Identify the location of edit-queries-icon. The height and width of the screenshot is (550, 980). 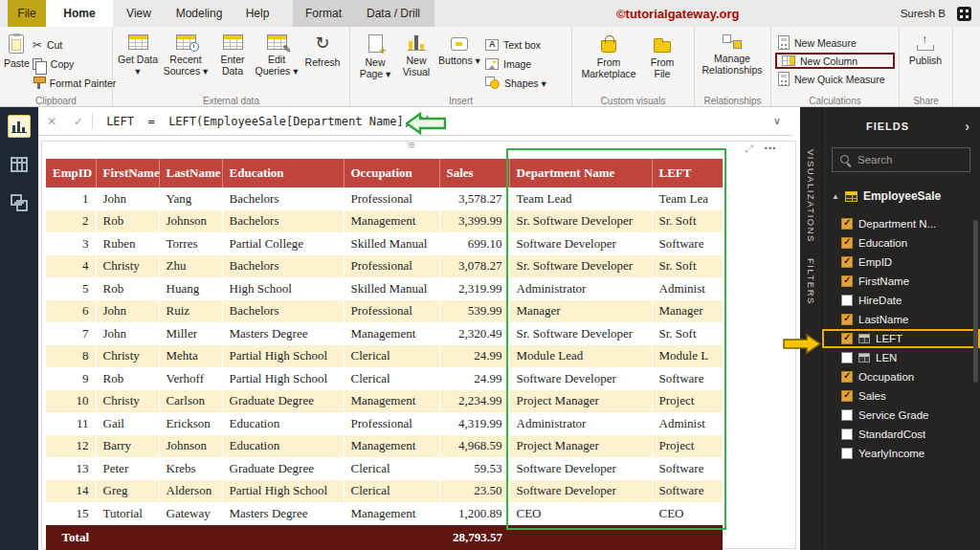
(278, 42).